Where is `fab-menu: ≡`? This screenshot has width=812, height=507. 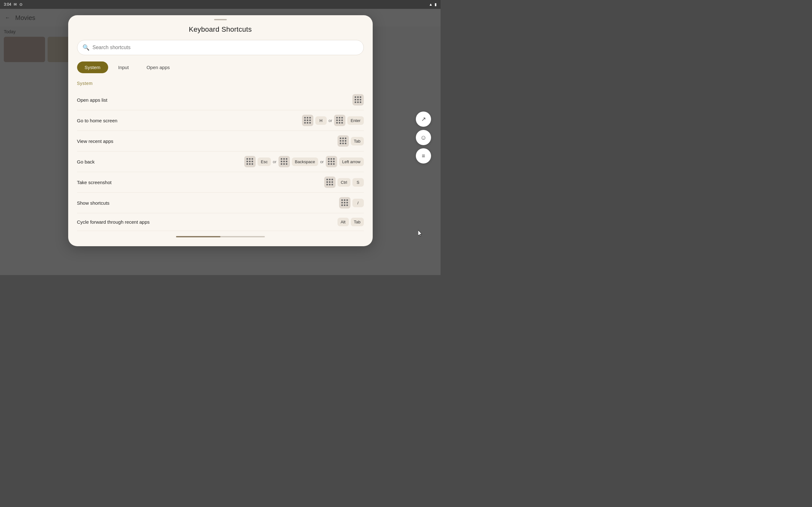 fab-menu: ≡ is located at coordinates (423, 156).